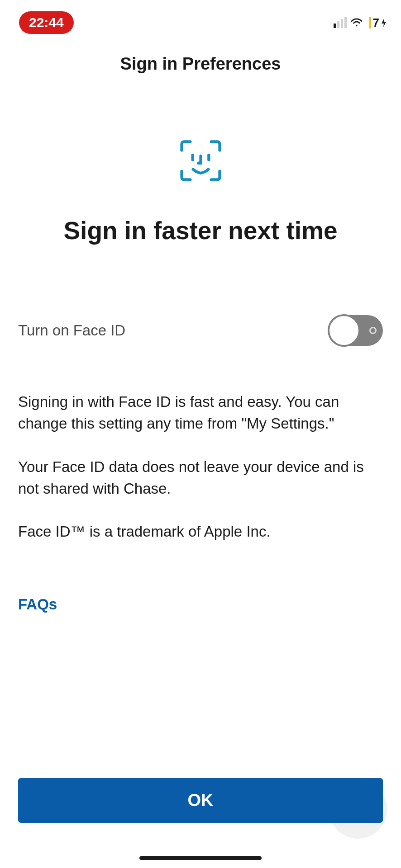 The width and height of the screenshot is (401, 868). What do you see at coordinates (200, 532) in the screenshot?
I see `description-paragraph-3: Face ID™ is a trademark of Apple Inc.` at bounding box center [200, 532].